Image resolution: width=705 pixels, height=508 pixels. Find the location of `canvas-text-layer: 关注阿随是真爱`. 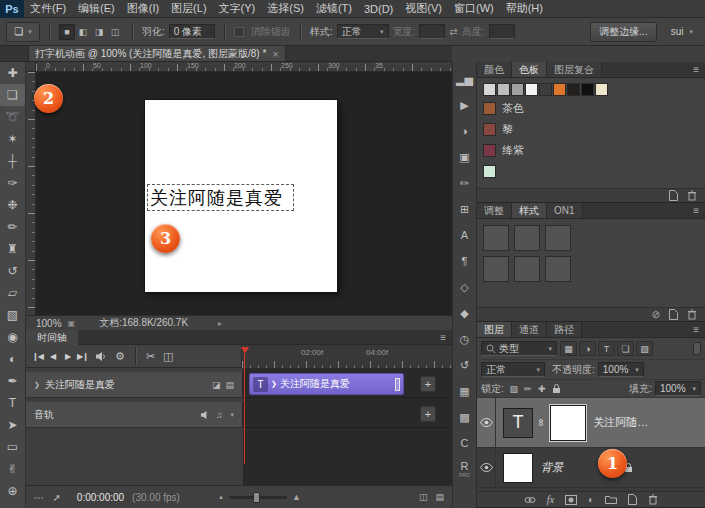

canvas-text-layer: 关注阿随是真爱 is located at coordinates (216, 198).